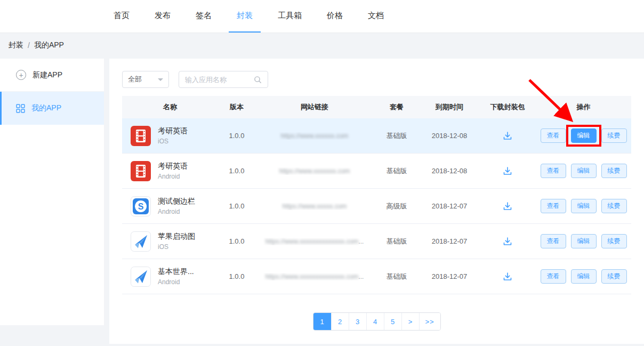 The width and height of the screenshot is (644, 346). What do you see at coordinates (335, 16) in the screenshot?
I see `nav-item-price: 价格` at bounding box center [335, 16].